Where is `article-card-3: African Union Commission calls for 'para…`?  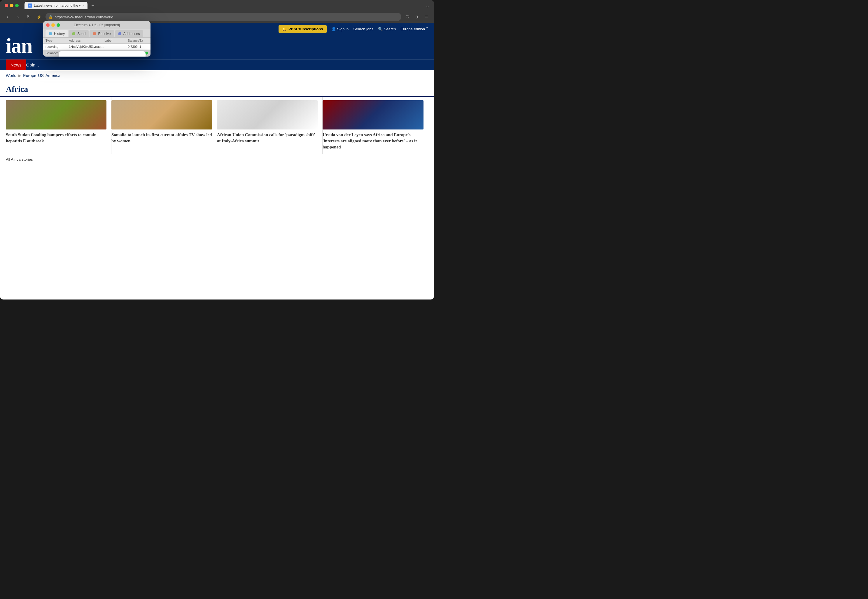
article-card-3: African Union Commission calls for 'para… is located at coordinates (270, 125).